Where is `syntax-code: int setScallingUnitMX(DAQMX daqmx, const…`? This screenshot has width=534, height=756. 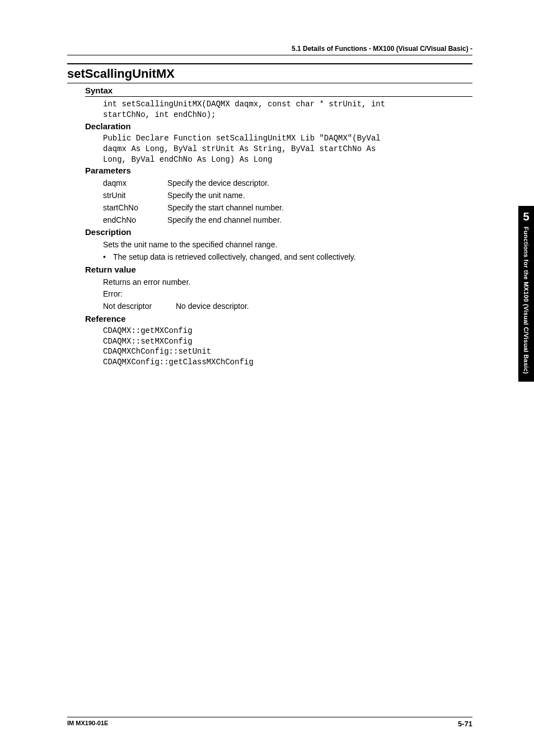 syntax-code: int setScallingUnitMX(DAQMX daqmx, const… is located at coordinates (288, 110).